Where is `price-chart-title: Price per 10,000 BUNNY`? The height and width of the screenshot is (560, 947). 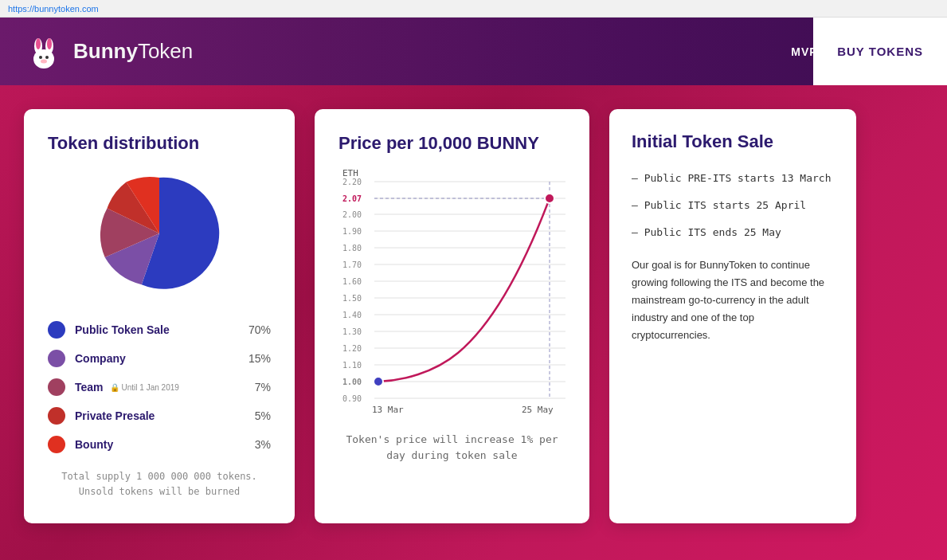 price-chart-title: Price per 10,000 BUNNY is located at coordinates (452, 143).